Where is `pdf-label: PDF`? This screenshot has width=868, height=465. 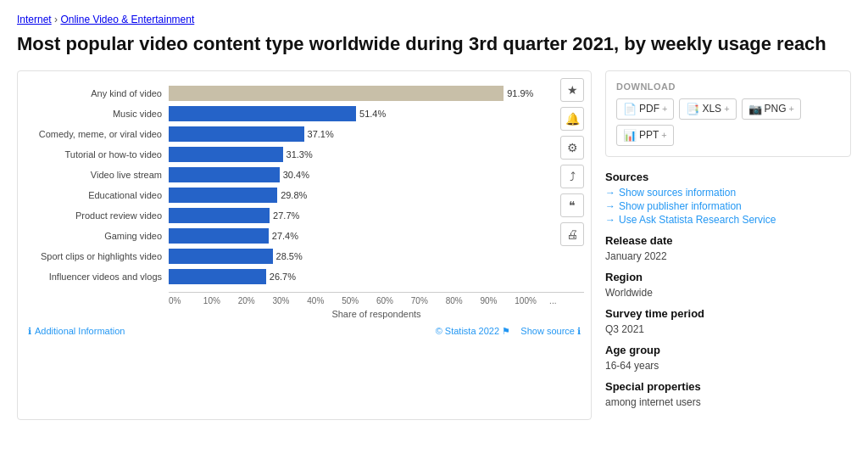 pdf-label: PDF is located at coordinates (649, 109).